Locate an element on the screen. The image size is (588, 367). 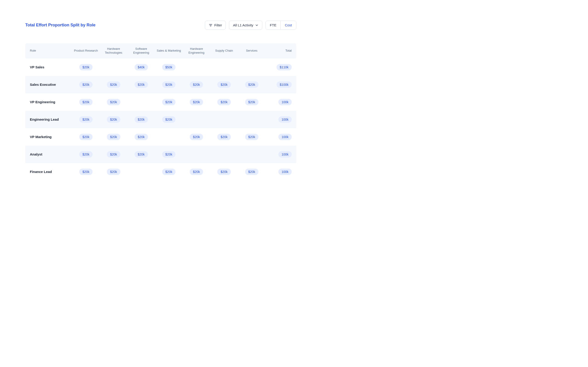
table-row: Engineering Lead$20k$20k$20k$20k100k is located at coordinates (161, 119).